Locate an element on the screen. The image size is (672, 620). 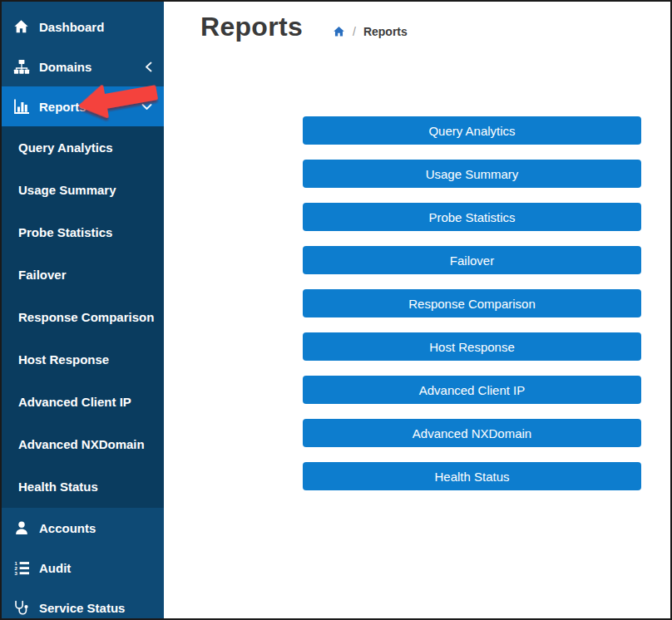
chevron-down-icon is located at coordinates (146, 106).